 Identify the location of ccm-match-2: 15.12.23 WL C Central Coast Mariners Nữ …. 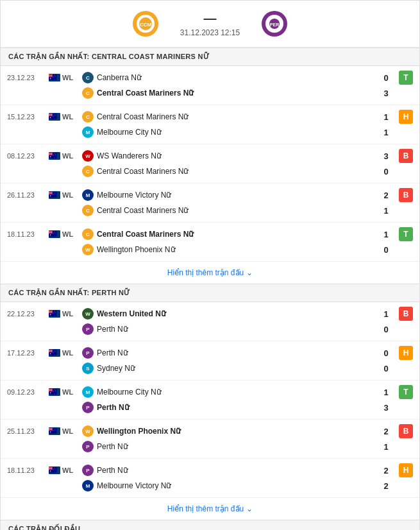
(210, 124).